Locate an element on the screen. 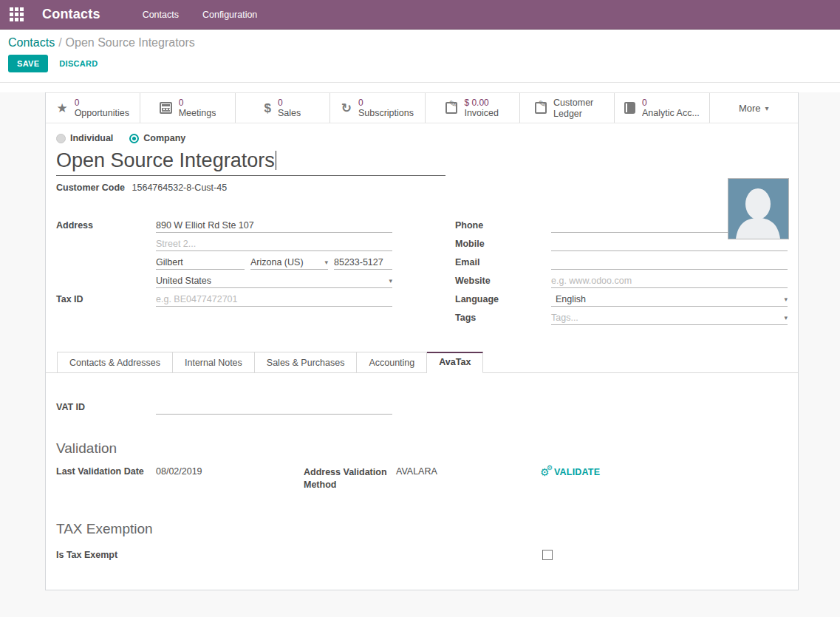  avatar-silhouette-image is located at coordinates (758, 208).